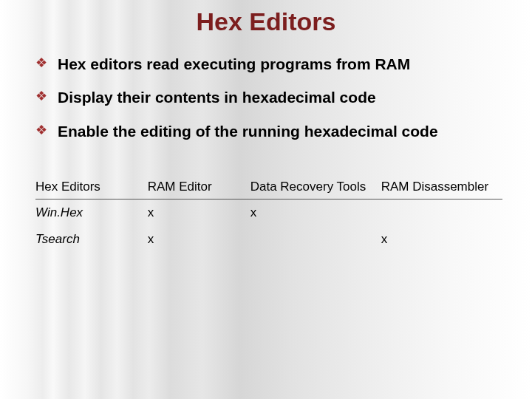 This screenshot has width=532, height=399. What do you see at coordinates (269, 64) in the screenshot?
I see `bullet-item: ❖ Hex editors read executing programs fr…` at bounding box center [269, 64].